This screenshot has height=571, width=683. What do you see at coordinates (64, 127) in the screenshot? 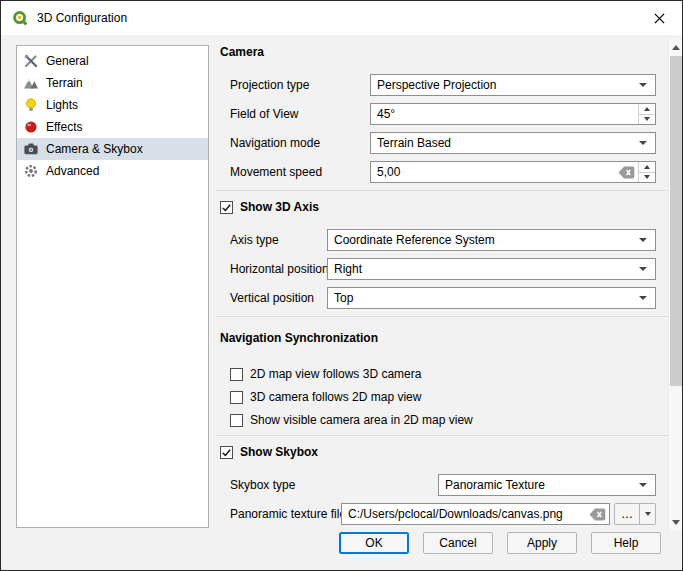
I see `sidebar-item-label: Effects` at bounding box center [64, 127].